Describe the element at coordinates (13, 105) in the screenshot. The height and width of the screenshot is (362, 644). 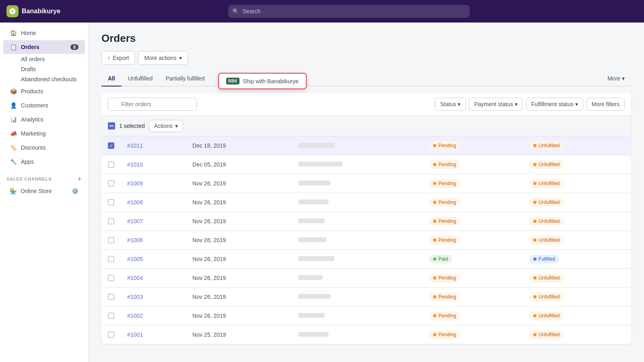
I see `customers-icon: 👤` at that location.